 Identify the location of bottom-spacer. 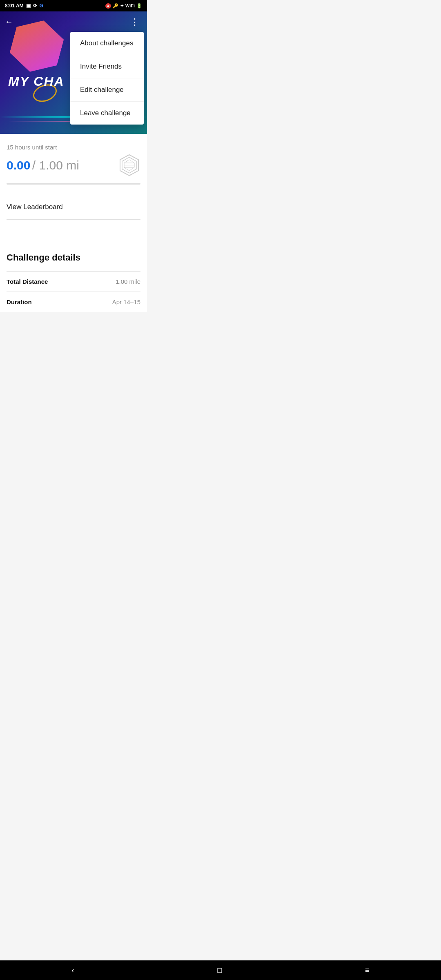
(74, 328).